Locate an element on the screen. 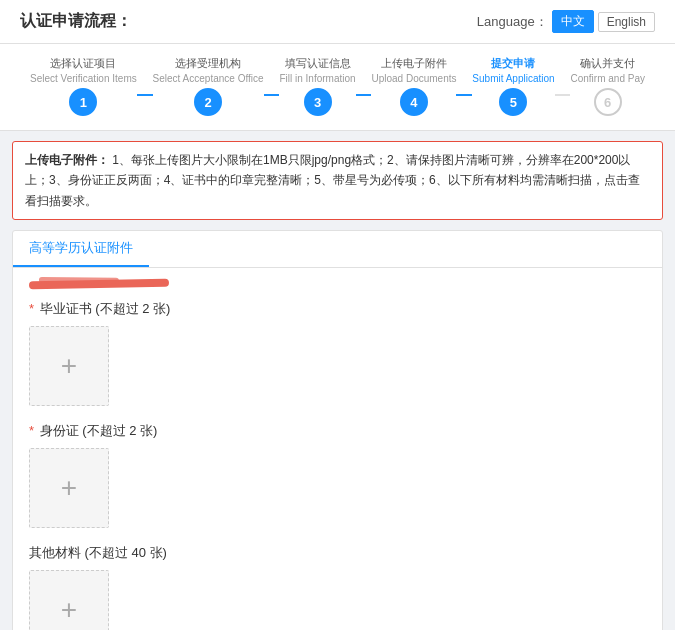 The width and height of the screenshot is (675, 630). step-2-label-zh: 选择受理机构 is located at coordinates (208, 64).